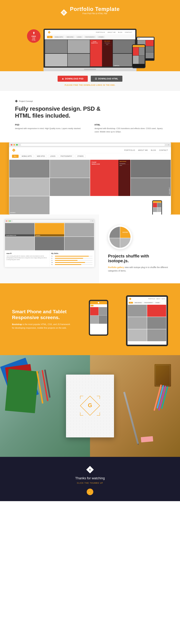  Describe the element at coordinates (12, 145) in the screenshot. I see `browser-dot-red` at that location.